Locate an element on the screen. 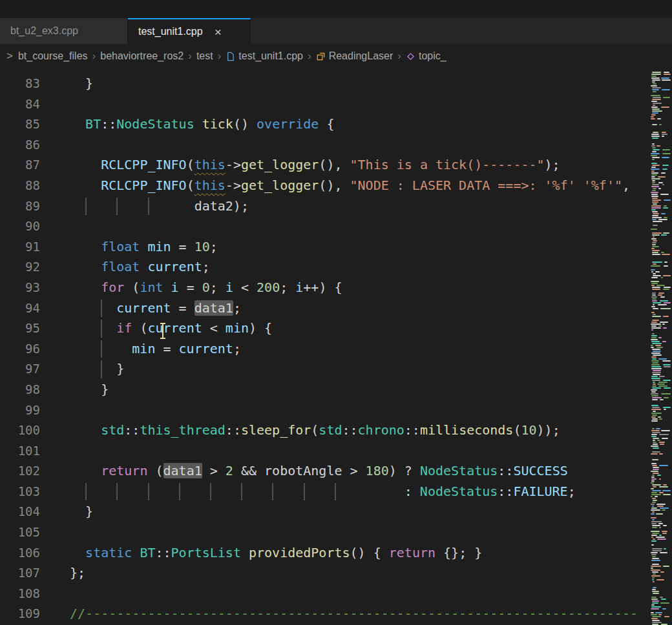  line-number: 97 is located at coordinates (20, 369).